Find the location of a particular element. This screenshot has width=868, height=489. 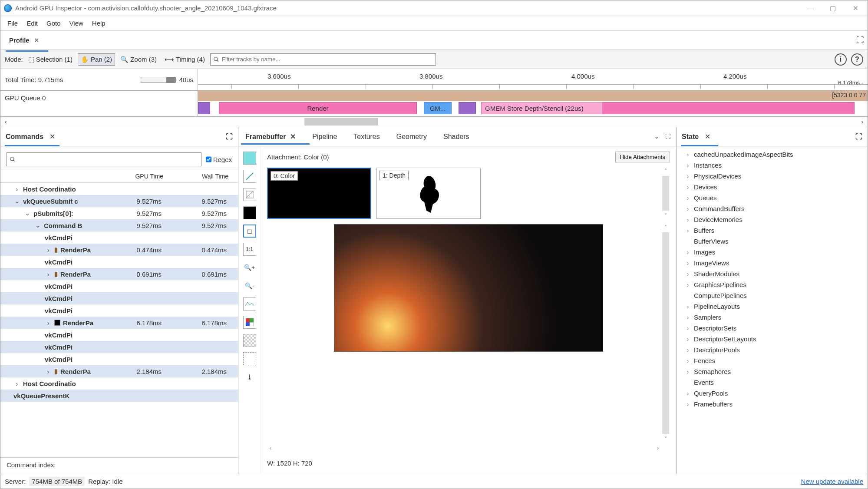

commands-tree: ›Host Coordinatio⌄vkQueueSubmit c9.527ms… is located at coordinates (119, 292).